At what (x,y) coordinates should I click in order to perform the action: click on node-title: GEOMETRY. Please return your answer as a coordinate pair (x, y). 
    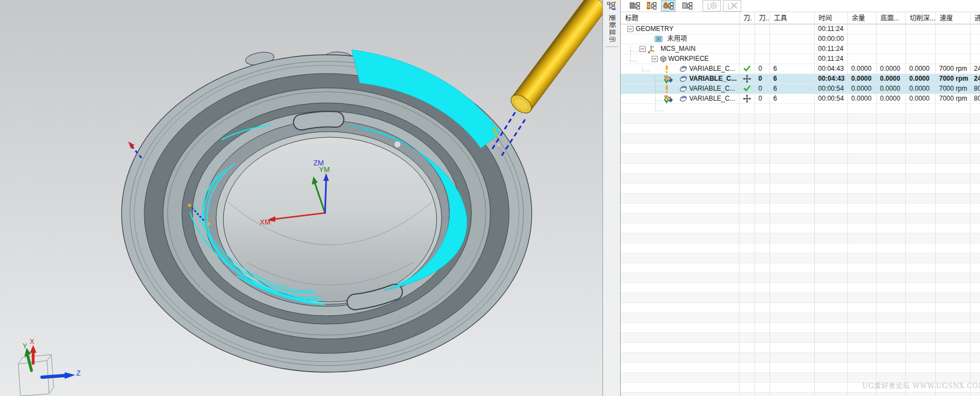
    Looking at the image, I should click on (688, 29).